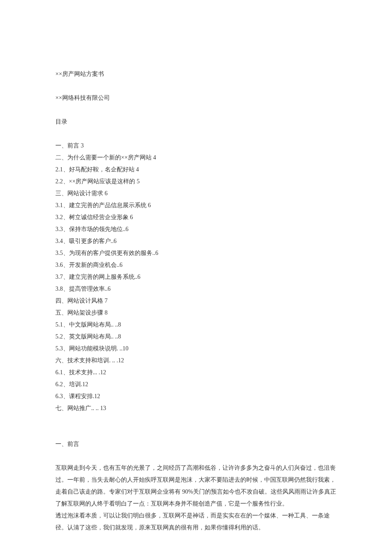  What do you see at coordinates (196, 289) in the screenshot?
I see `toc-item: 3.8、提高管理效率..6` at bounding box center [196, 289].